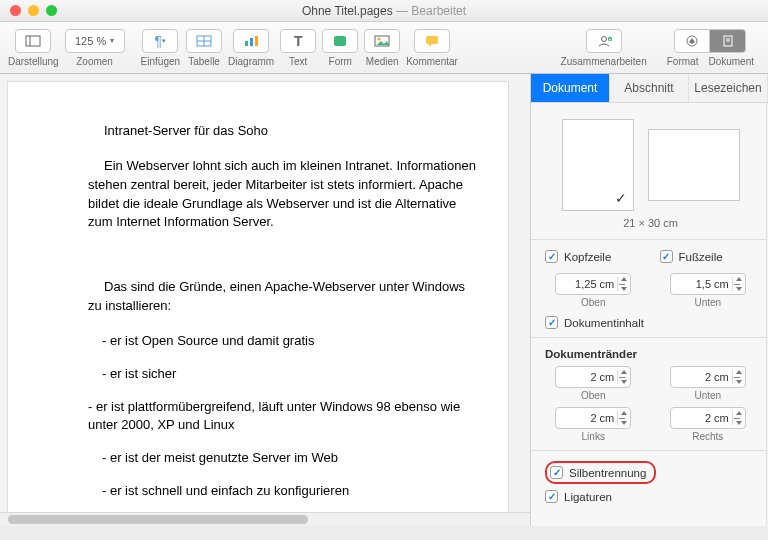  What do you see at coordinates (382, 62) in the screenshot?
I see `media-label: Medien` at bounding box center [382, 62].